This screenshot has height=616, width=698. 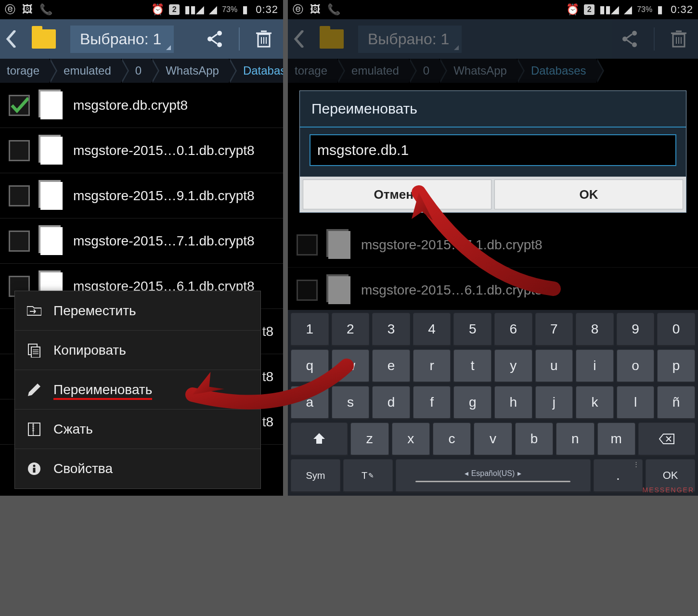 What do you see at coordinates (473, 366) in the screenshot?
I see `key-t: t` at bounding box center [473, 366].